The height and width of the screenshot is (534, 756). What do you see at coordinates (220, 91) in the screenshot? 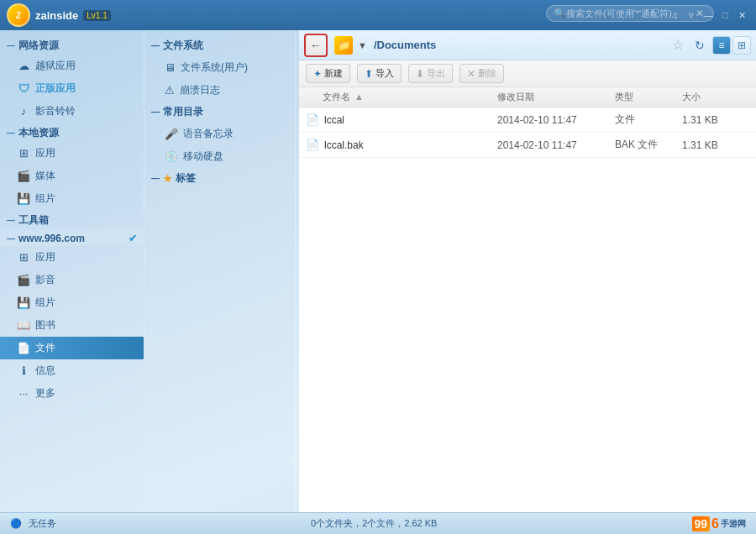
I see `fs-log-item: ⚠ 崩溃日志` at bounding box center [220, 91].